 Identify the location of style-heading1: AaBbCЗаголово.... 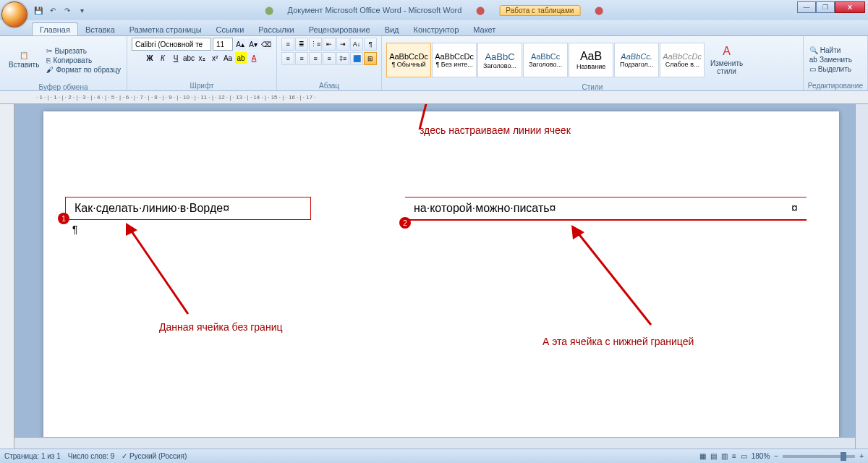
(500, 60).